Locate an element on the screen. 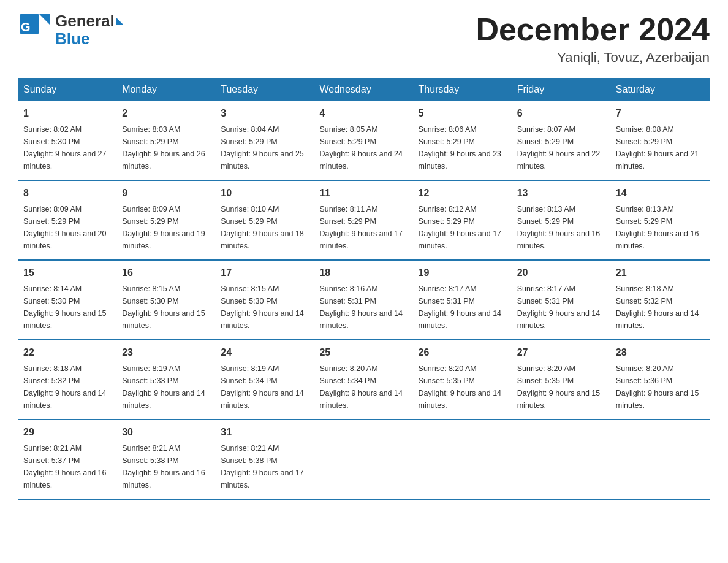 This screenshot has width=728, height=563. calendar-cell: 17Sunrise: 8:15 AMSunset: 5:30 PMDayligh… is located at coordinates (265, 300).